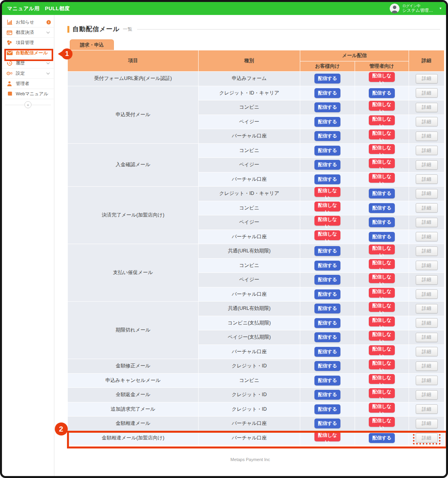  What do you see at coordinates (28, 74) in the screenshot?
I see `sidebar-item-settings: ⚙⚙ 設定` at bounding box center [28, 74].